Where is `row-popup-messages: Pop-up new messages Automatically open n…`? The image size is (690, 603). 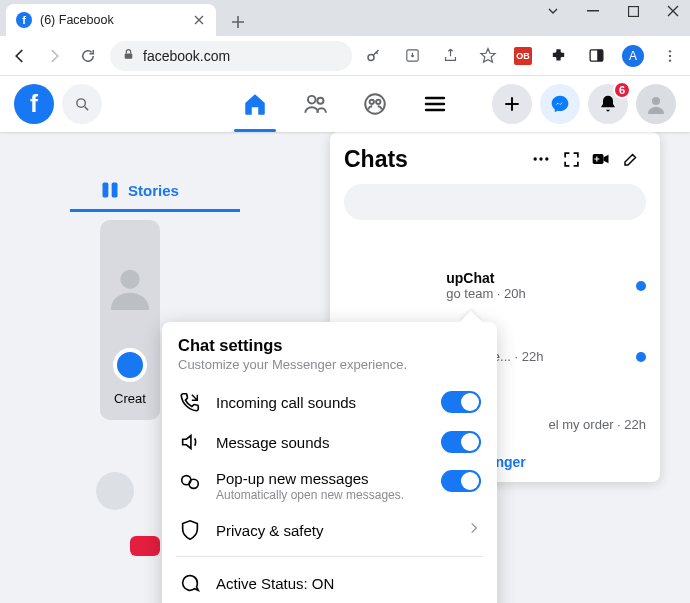 row-popup-messages: Pop-up new messages Automatically open n… is located at coordinates (330, 486).